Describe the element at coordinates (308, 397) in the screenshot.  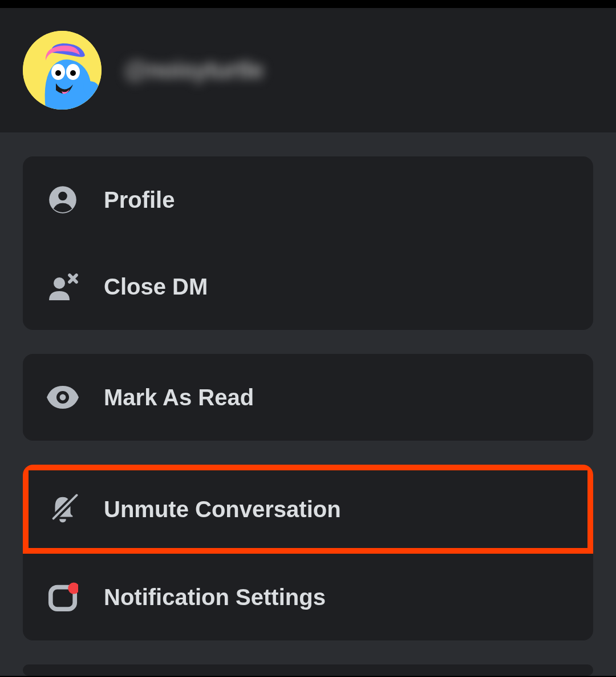
I see `menu-group-2: Mark As Read` at that location.